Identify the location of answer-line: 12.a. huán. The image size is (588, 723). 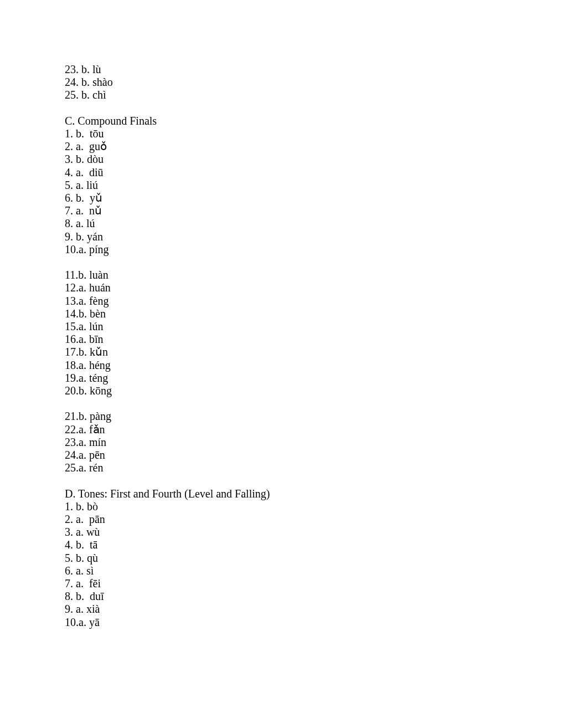
(327, 288).